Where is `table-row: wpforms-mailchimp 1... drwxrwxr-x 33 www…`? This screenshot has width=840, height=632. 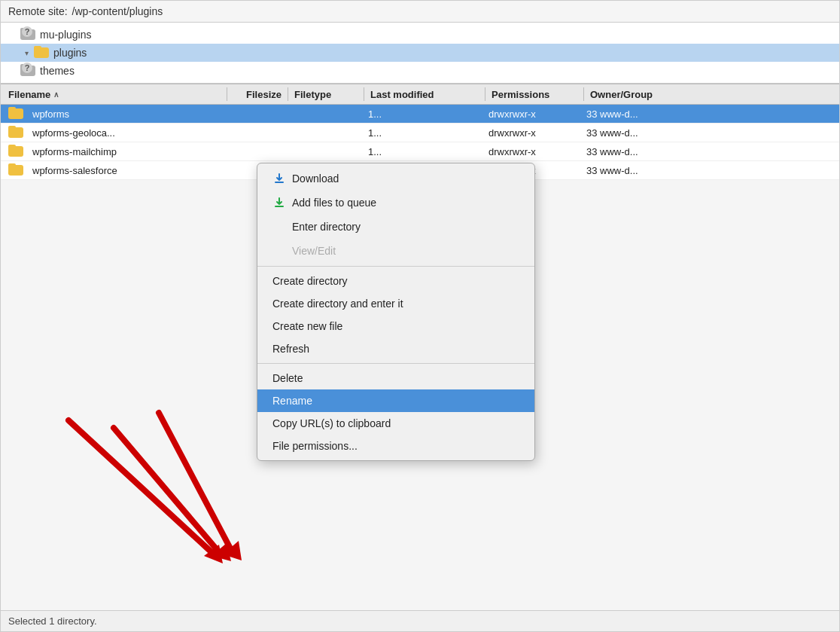 table-row: wpforms-mailchimp 1... drwxrwxr-x 33 www… is located at coordinates (420, 152).